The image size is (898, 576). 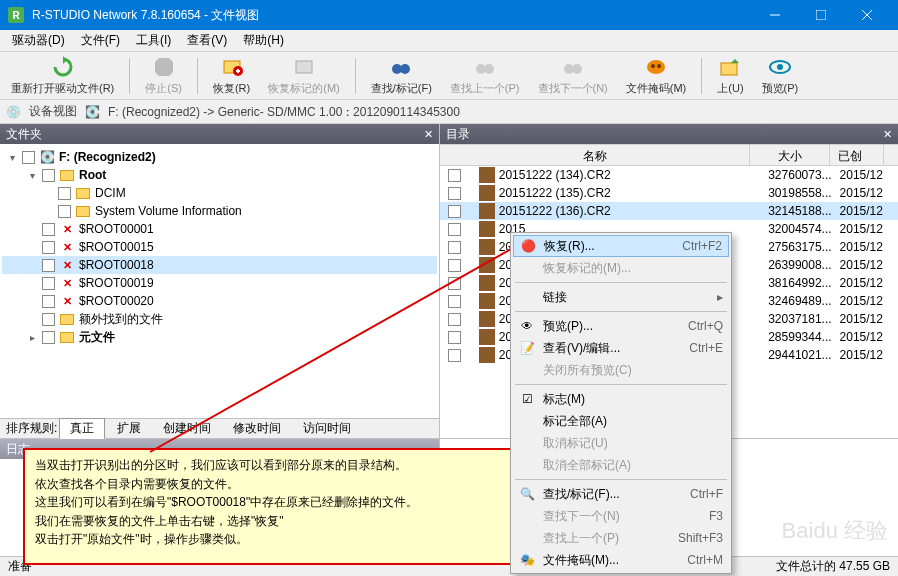 I want to click on device-view-label: 设备视图, so click(x=53, y=112).